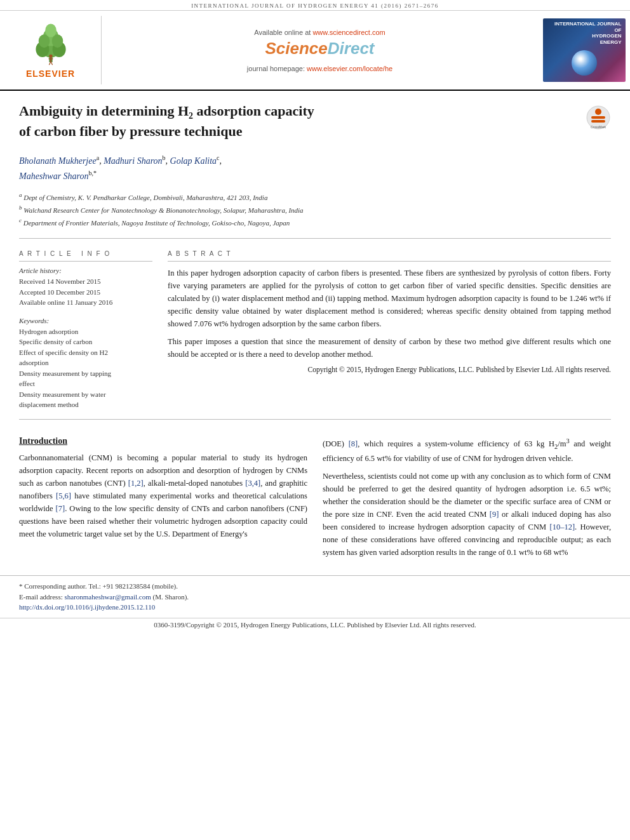 The height and width of the screenshot is (840, 630). What do you see at coordinates (315, 607) in the screenshot?
I see `footnote-doi: http://dx.doi.org/10.1016/j.ijhydene.201…` at bounding box center [315, 607].